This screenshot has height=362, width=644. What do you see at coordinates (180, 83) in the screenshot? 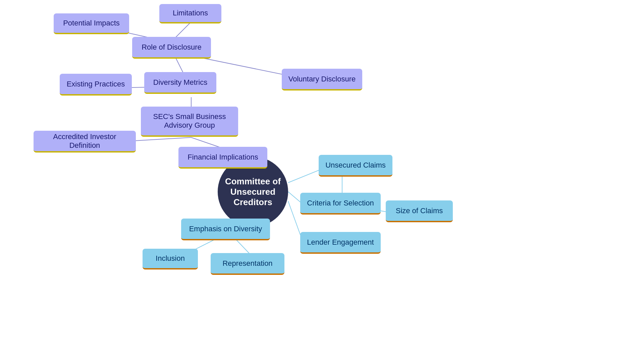
I see `node-diversity-metrics: Diversity Metrics` at bounding box center [180, 83].